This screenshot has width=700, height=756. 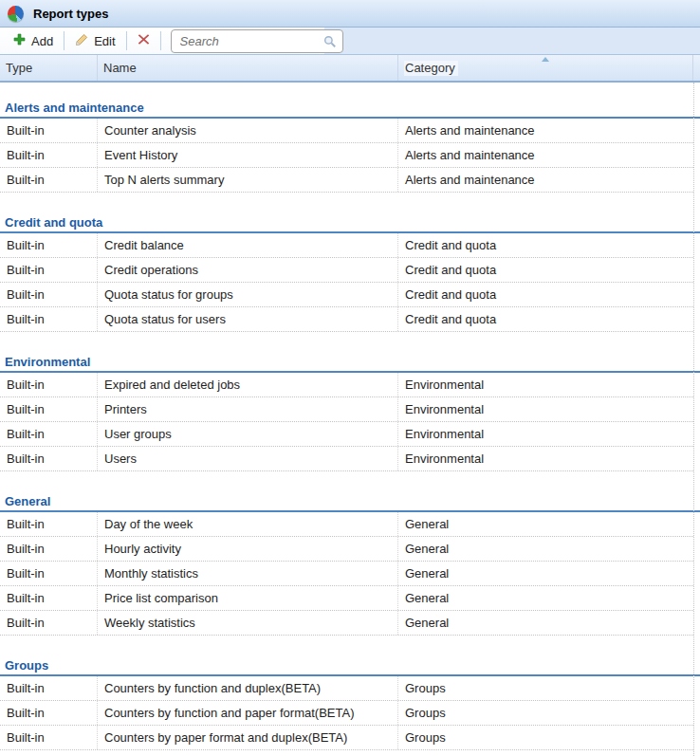 What do you see at coordinates (347, 270) in the screenshot?
I see `table-row: Built-inCredit operationsCredit and quot…` at bounding box center [347, 270].